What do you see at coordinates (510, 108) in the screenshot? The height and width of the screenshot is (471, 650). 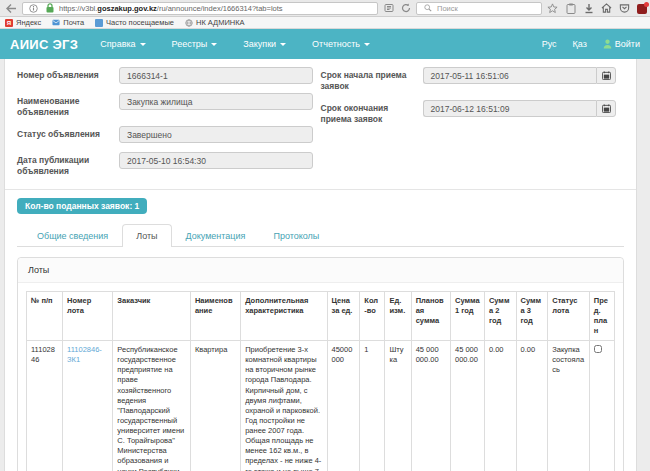 I see `end-date-input: 2017-06-12 16:51:09` at bounding box center [510, 108].